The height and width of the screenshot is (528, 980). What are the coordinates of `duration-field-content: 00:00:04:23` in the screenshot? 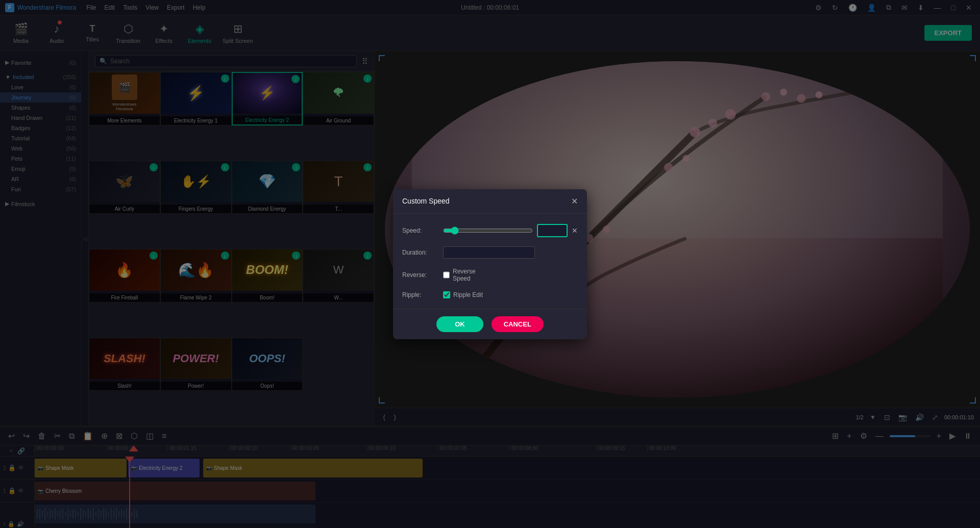 It's located at (510, 253).